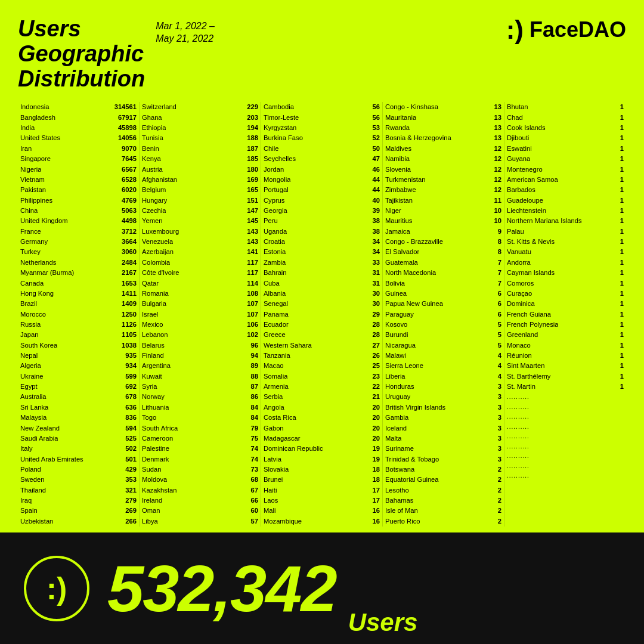  Describe the element at coordinates (565, 366) in the screenshot. I see `table-row: Sint Maarten1` at that location.